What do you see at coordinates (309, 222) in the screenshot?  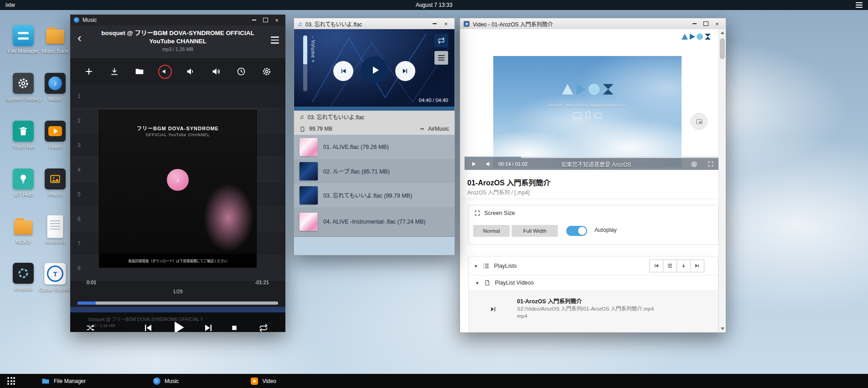 I see `album-thumbnail` at bounding box center [309, 222].